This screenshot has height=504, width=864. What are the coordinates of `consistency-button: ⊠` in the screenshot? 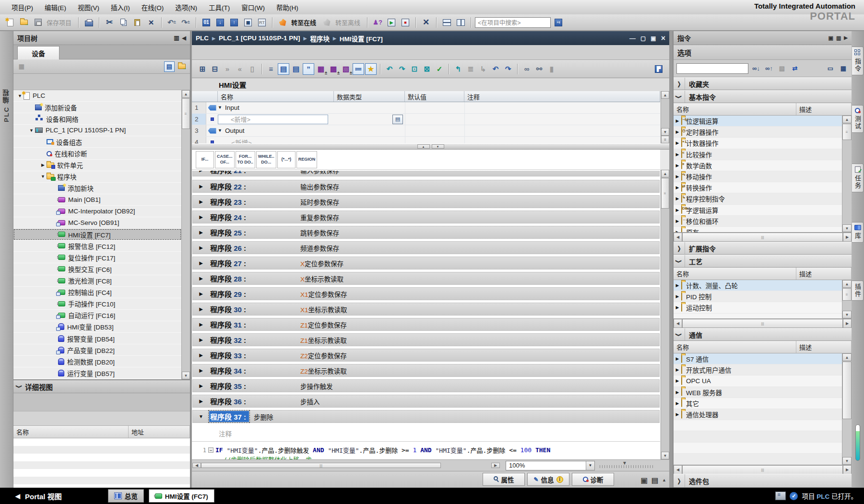 It's located at (427, 69).